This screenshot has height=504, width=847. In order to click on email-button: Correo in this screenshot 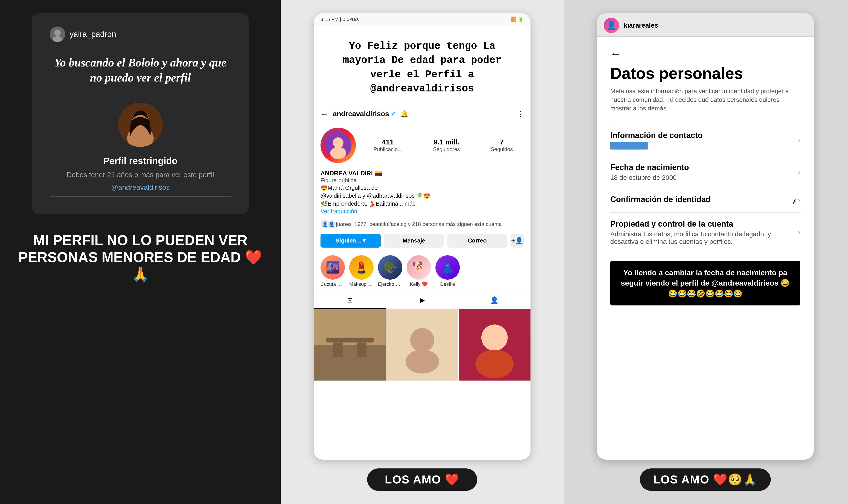, I will do `click(477, 240)`.